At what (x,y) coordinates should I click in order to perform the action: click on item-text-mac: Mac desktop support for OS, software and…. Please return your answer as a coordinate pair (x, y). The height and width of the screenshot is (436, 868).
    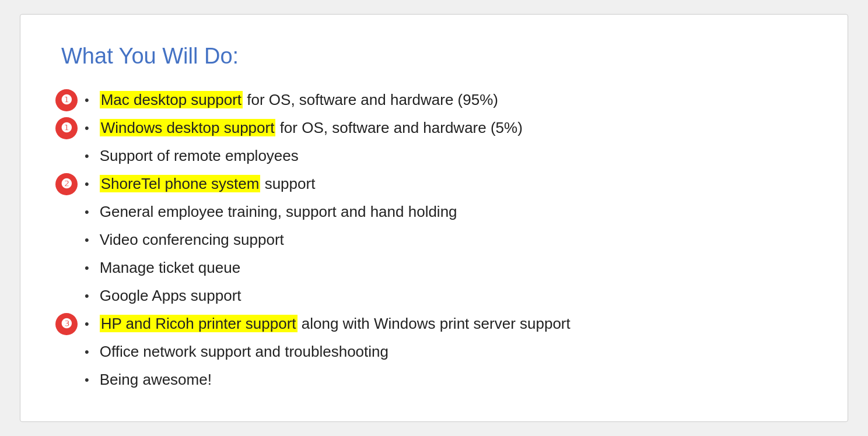
    Looking at the image, I should click on (299, 100).